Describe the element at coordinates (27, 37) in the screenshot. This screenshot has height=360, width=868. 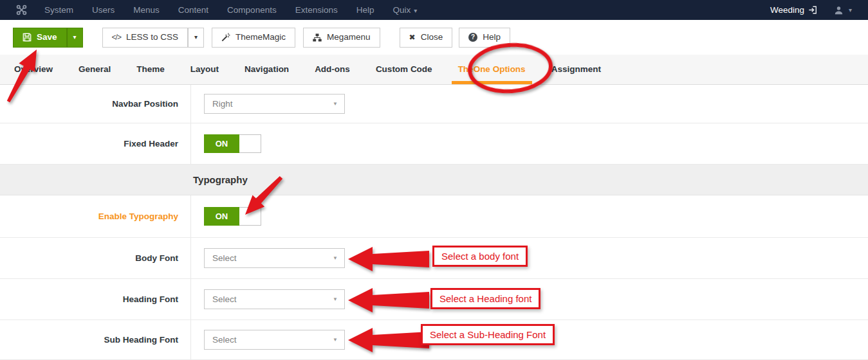
I see `floppy-save-icon` at that location.